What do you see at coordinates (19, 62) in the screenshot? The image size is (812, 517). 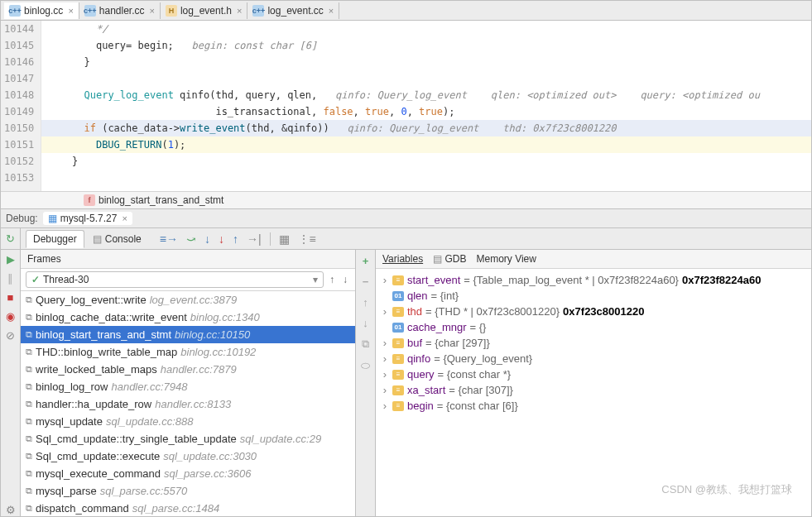 I see `line-number: 10146` at bounding box center [19, 62].